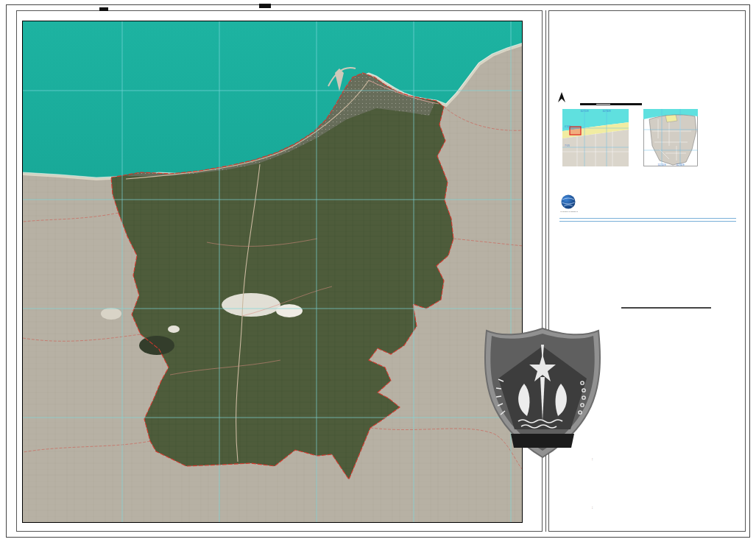 Image resolution: width=756 pixels, height=542 pixels. What do you see at coordinates (567, 146) in the screenshot?
I see `svg-text: 7°0'S` at bounding box center [567, 146].